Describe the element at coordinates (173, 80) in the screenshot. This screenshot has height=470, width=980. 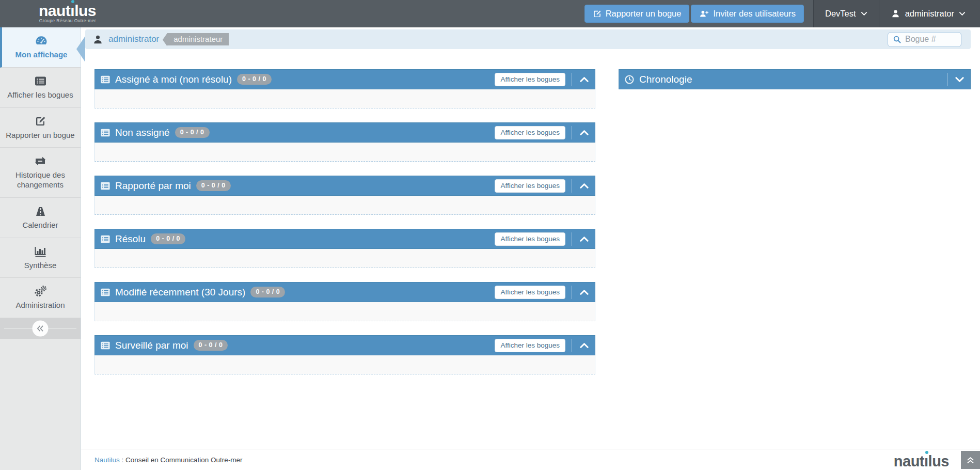
I see `panel-title: Assigné à moi (non résolu)` at that location.